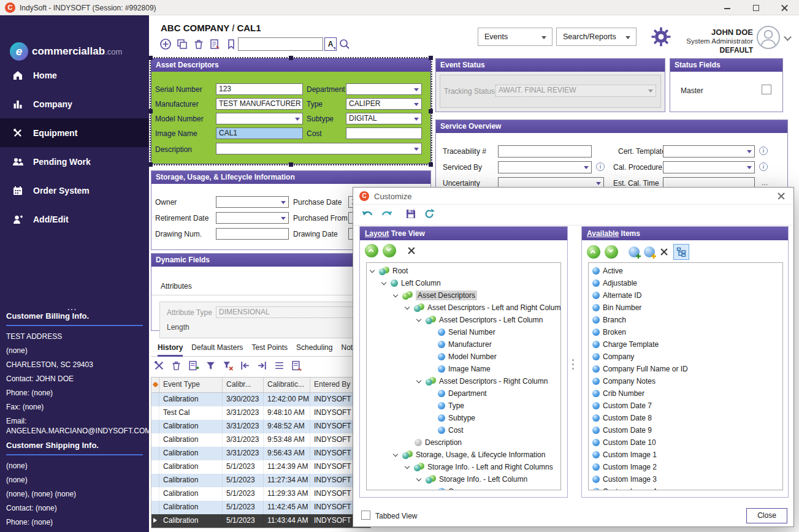  I want to click on image-name-input: CAL1, so click(259, 134).